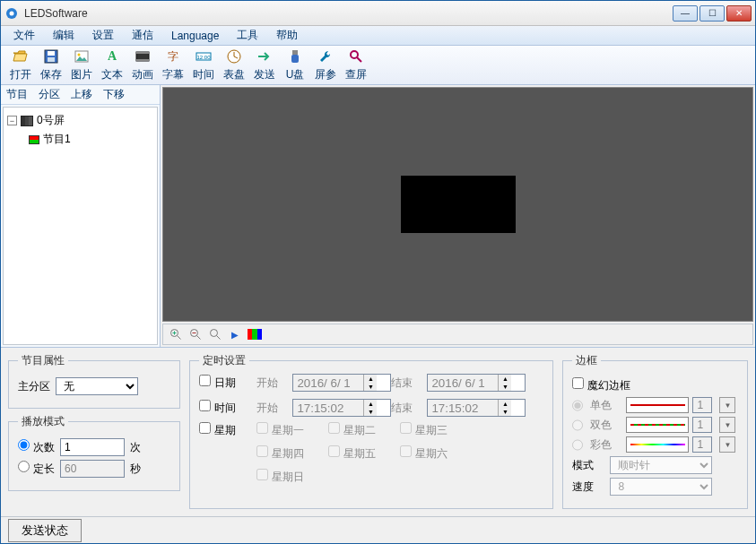 The width and height of the screenshot is (756, 544). Describe the element at coordinates (370, 387) in the screenshot. I see `spin-down-icon: ▼` at that location.